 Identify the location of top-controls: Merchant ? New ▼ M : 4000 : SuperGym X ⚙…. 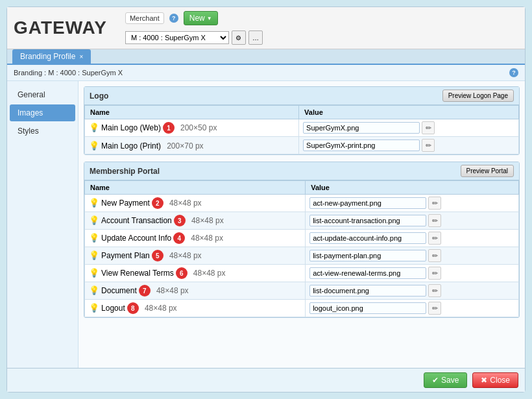
(194, 28).